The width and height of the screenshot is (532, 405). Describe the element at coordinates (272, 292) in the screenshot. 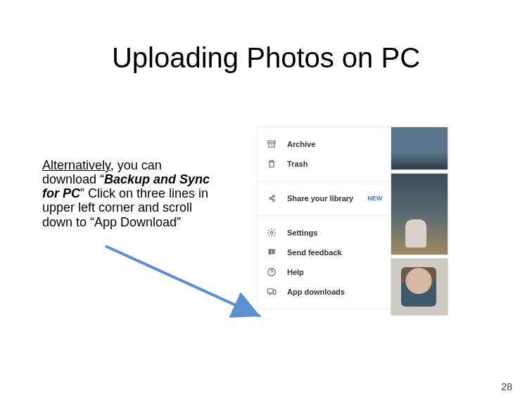

I see `devices-icon` at that location.